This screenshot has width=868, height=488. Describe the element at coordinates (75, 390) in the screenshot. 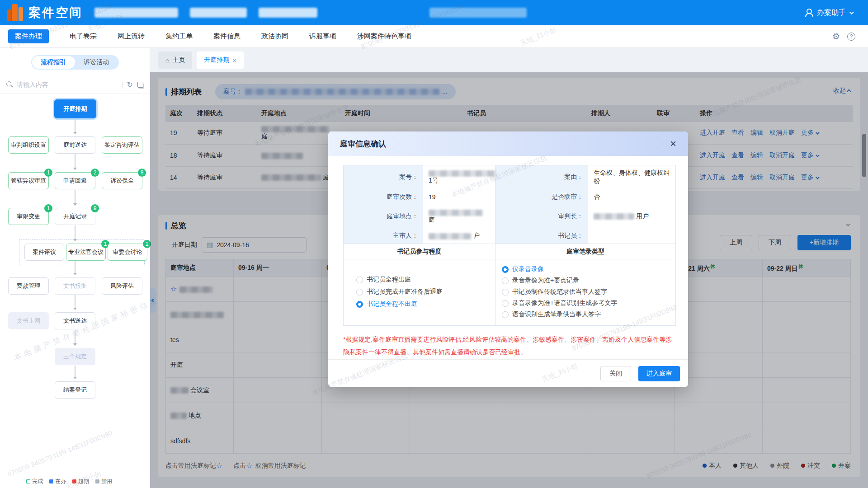

I see `flow-node-结案登记: 结案登记` at that location.